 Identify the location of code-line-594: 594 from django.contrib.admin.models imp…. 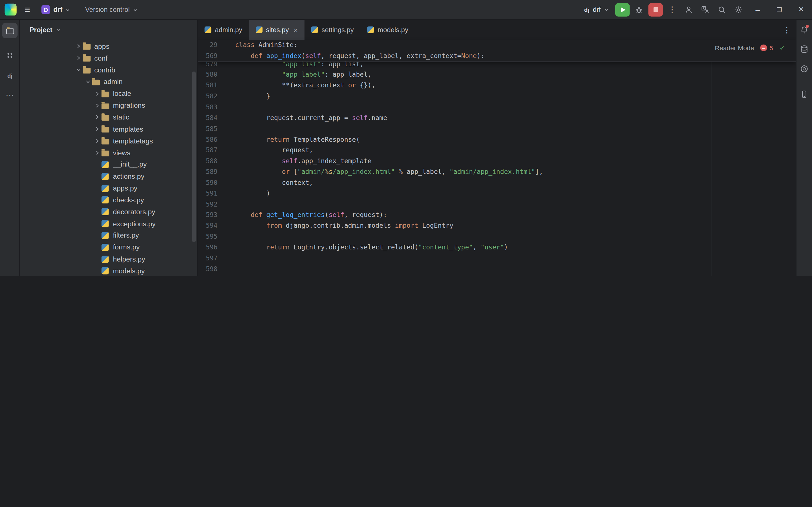
(497, 226).